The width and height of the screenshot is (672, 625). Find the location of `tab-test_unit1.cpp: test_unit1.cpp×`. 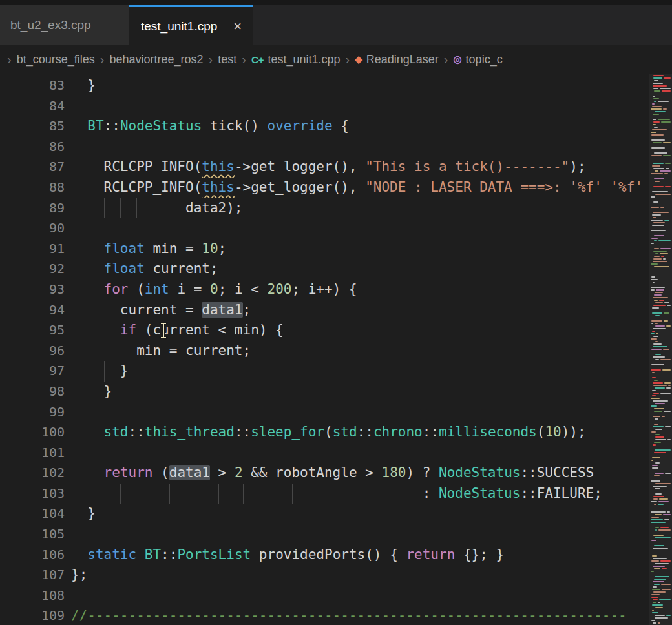

tab-test_unit1.cpp: test_unit1.cpp× is located at coordinates (191, 25).